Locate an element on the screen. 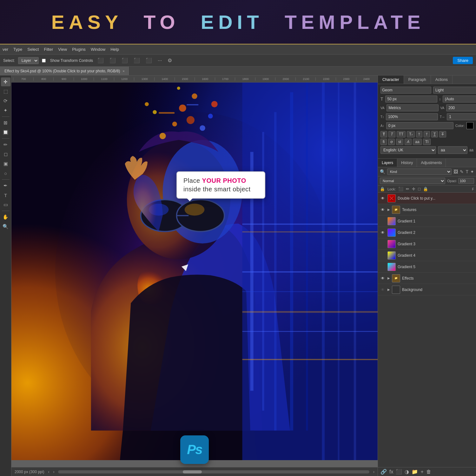 This screenshot has width=476, height=476. tab-history: History is located at coordinates (407, 163).